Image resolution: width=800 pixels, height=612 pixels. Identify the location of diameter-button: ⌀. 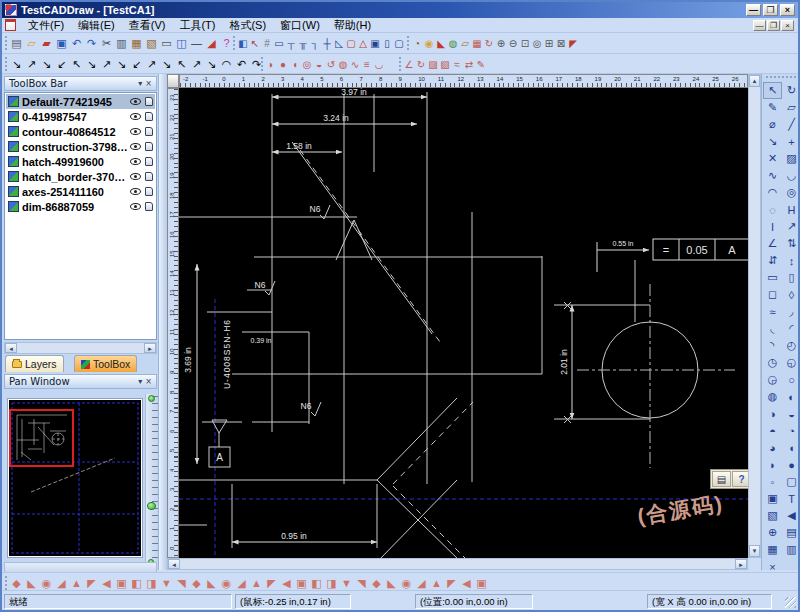
(772, 124).